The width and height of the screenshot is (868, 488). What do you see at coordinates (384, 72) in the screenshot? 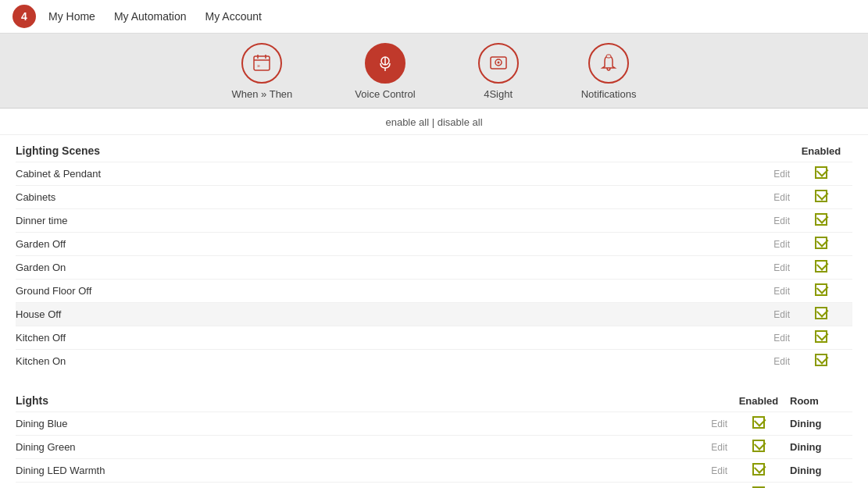
I see `voice-control-nav: Voice Control` at bounding box center [384, 72].